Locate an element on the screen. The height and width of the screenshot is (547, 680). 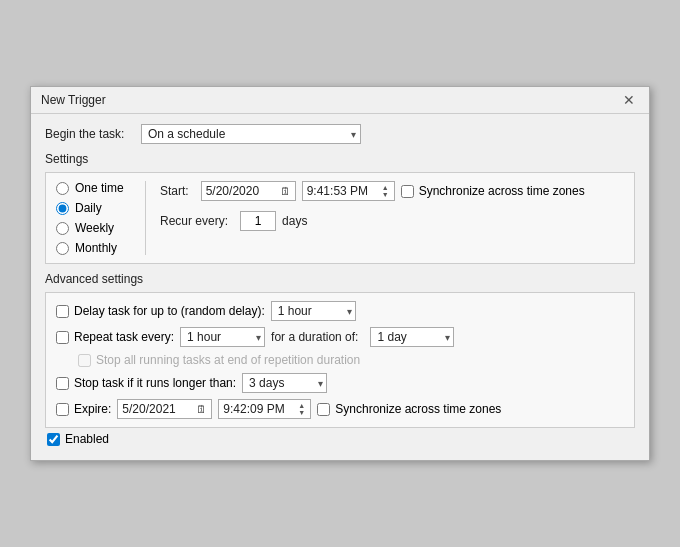
enabled-label: Enabled is located at coordinates (87, 439).